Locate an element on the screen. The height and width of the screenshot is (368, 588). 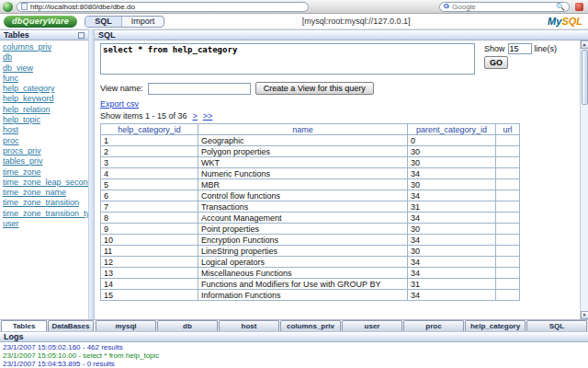
sql-query-input: select * from help_category is located at coordinates (288, 59).